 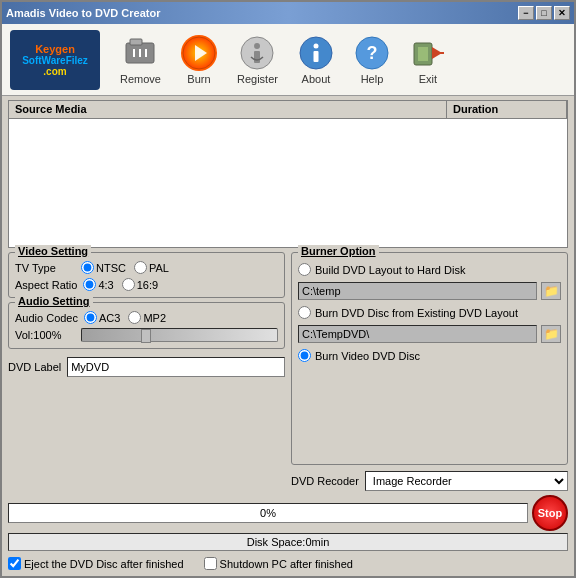 I want to click on slider-thumb, so click(x=146, y=336).